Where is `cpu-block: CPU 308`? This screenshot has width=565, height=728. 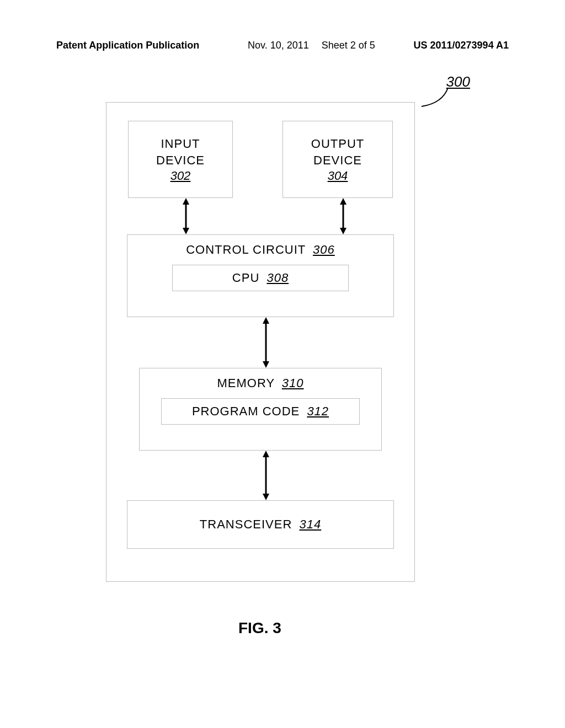
cpu-block: CPU 308 is located at coordinates (260, 278).